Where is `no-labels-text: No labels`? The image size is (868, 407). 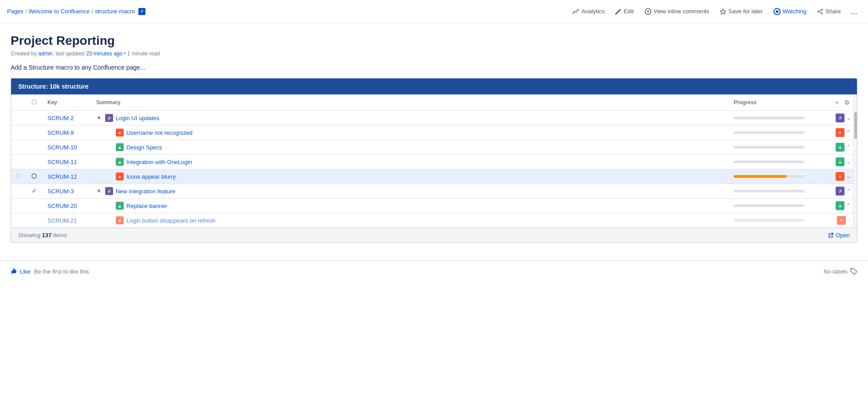
no-labels-text: No labels is located at coordinates (836, 271).